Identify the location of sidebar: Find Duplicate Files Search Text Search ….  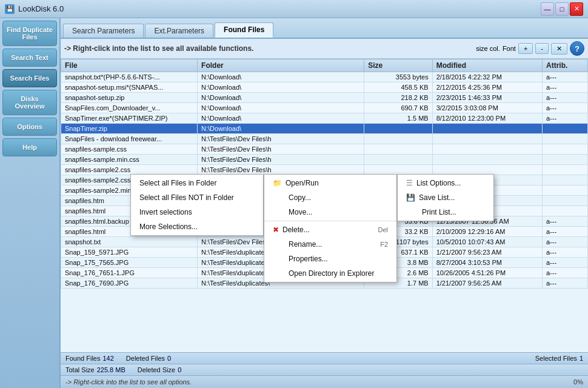
(30, 203).